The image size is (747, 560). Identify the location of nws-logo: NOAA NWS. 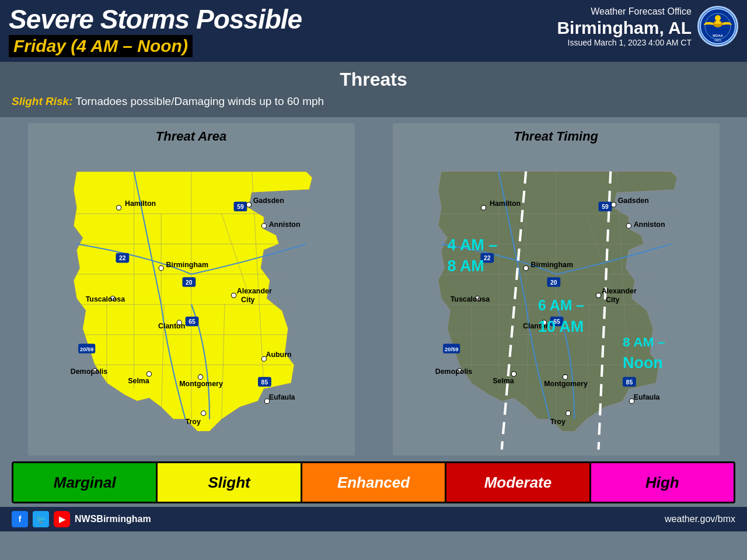
(718, 26).